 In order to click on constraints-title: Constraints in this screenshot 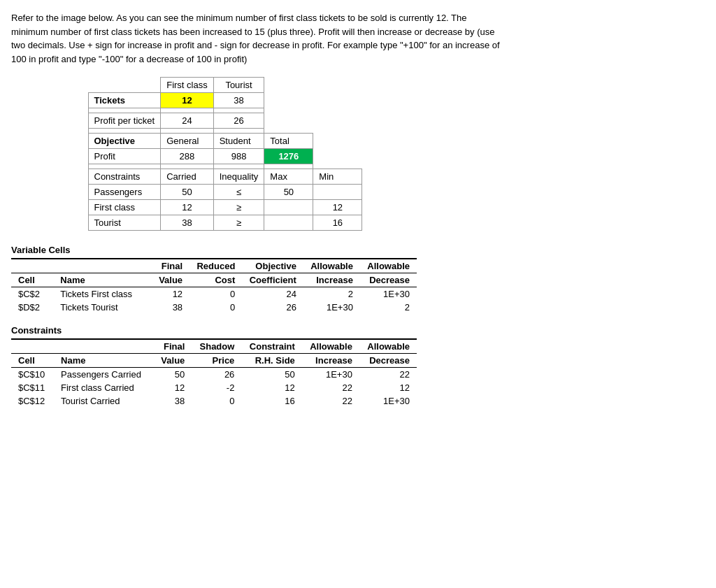, I will do `click(358, 330)`.